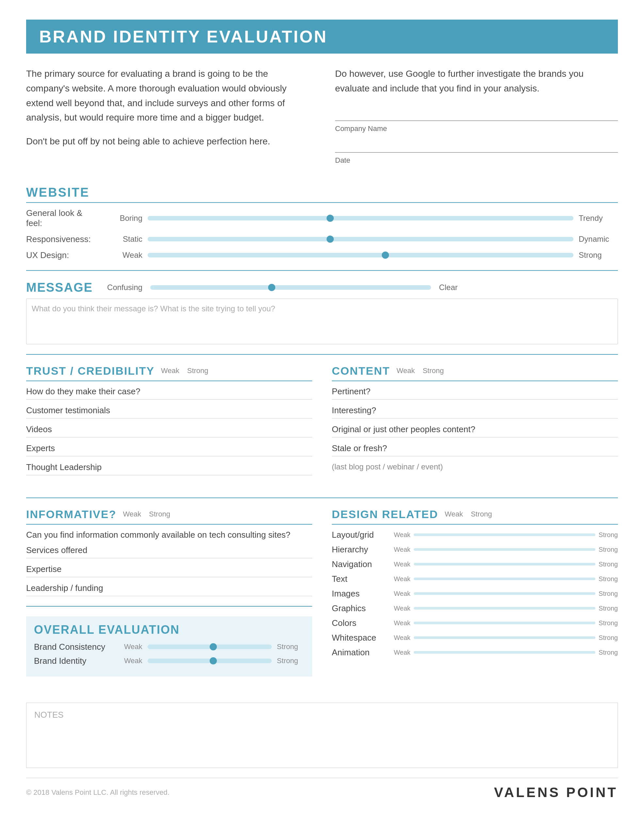  Describe the element at coordinates (291, 288) in the screenshot. I see `message-track` at that location.